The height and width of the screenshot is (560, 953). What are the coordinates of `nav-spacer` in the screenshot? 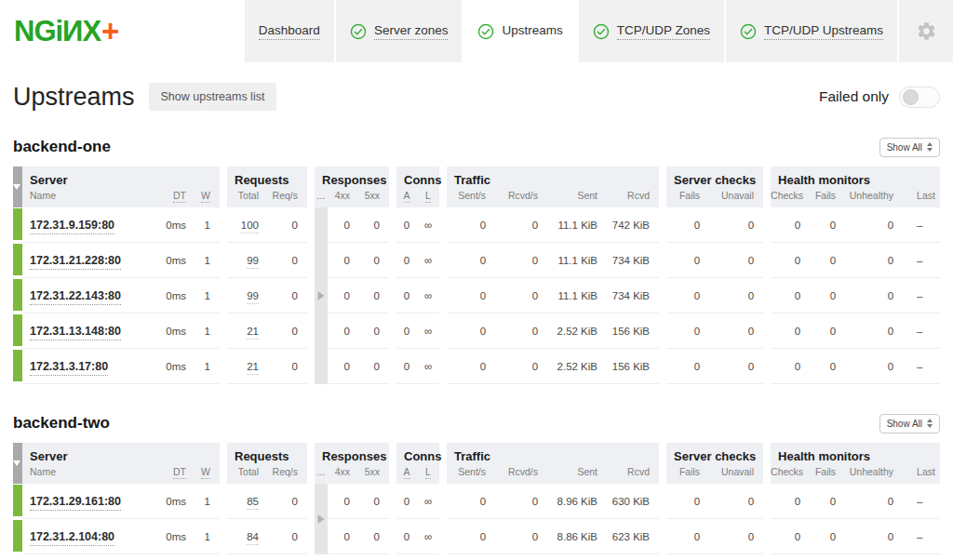 It's located at (181, 32).